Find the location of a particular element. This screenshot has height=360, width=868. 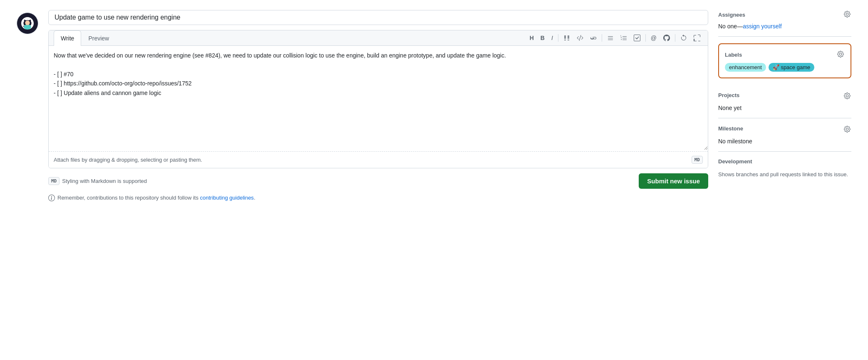

sidebar-development-section: Development Shows branches and pull requ… is located at coordinates (785, 168).